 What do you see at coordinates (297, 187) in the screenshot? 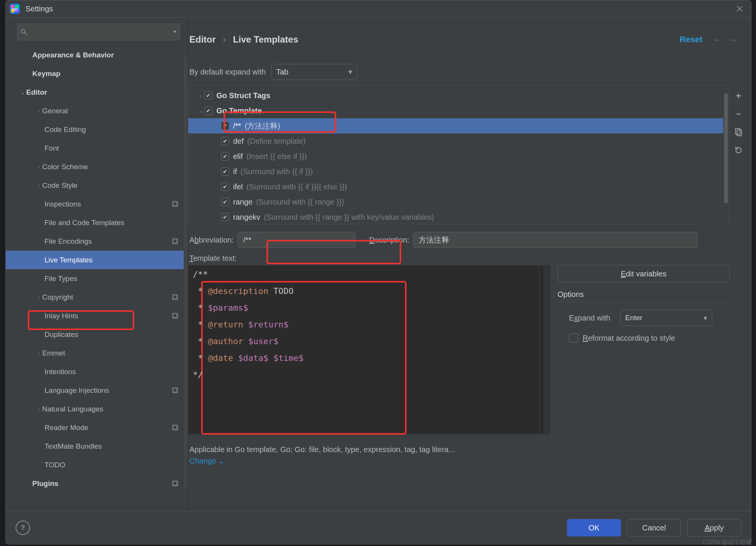
I see `template-desc: (Surround with {{ if }}{{ else }})` at bounding box center [297, 187].